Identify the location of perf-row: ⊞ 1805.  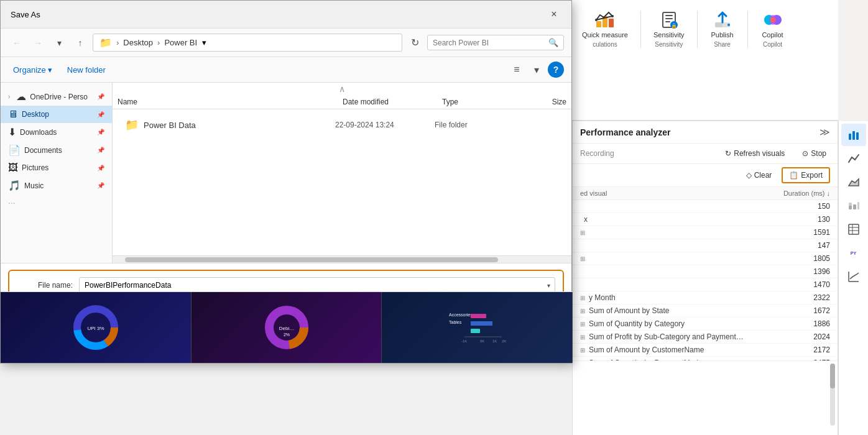
(705, 259).